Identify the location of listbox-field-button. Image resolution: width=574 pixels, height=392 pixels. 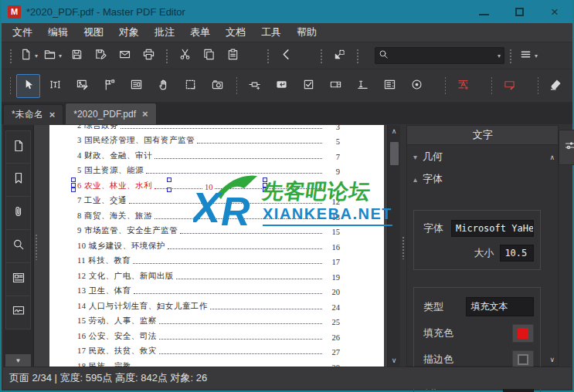
(389, 86).